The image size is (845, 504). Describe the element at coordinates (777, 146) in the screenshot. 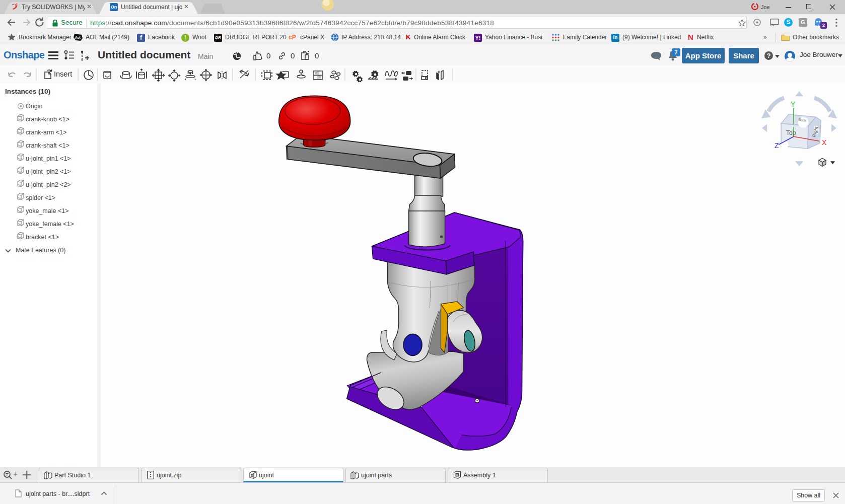

I see `svg-text: Z` at that location.